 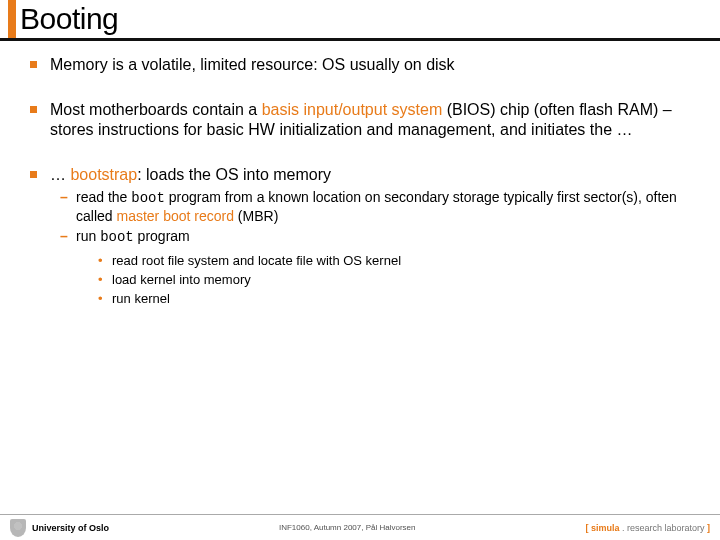 I want to click on slide-footer: University of Oslo INF1060, Autumn 2007,…, so click(x=360, y=527).